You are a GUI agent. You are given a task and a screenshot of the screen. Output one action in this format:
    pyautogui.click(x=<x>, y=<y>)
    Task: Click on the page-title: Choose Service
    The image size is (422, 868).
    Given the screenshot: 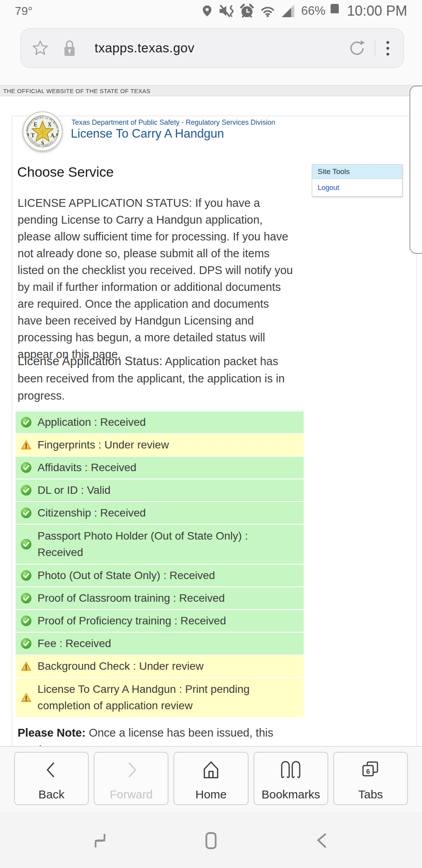 What is the action you would take?
    pyautogui.click(x=66, y=172)
    